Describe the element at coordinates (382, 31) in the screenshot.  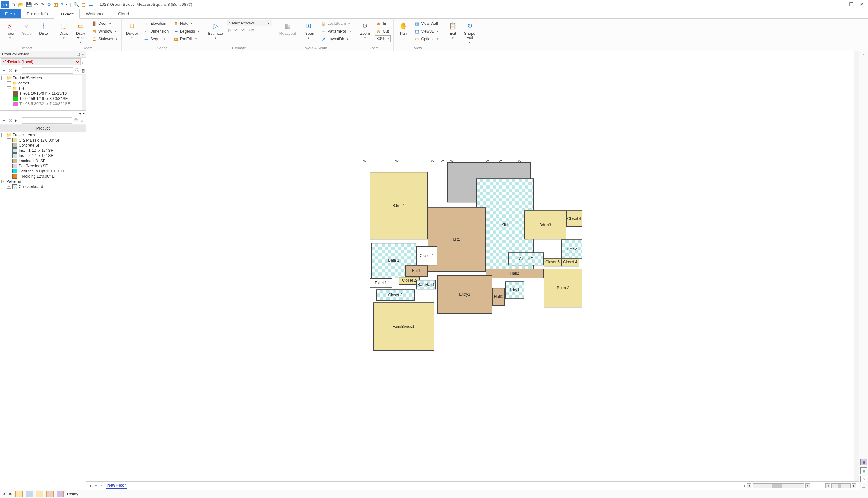
I see `zoom-out-button: ⊖Out` at that location.